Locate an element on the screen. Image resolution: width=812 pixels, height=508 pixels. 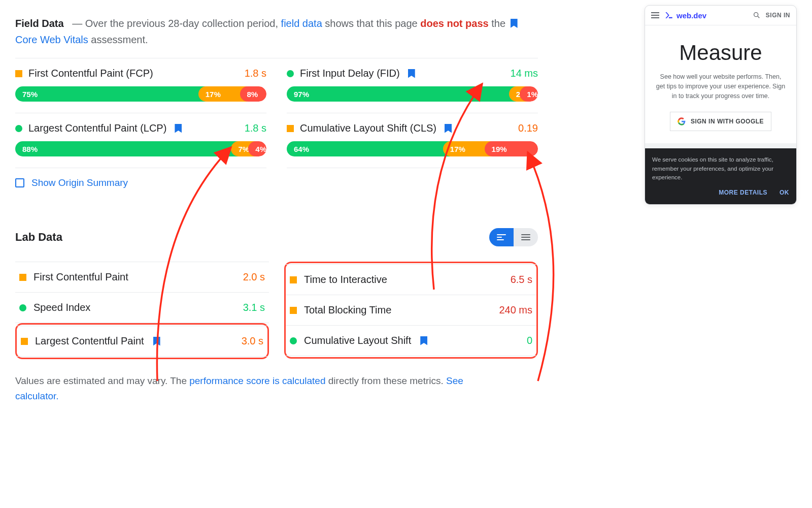
field-data-title: Field Data is located at coordinates (40, 23).